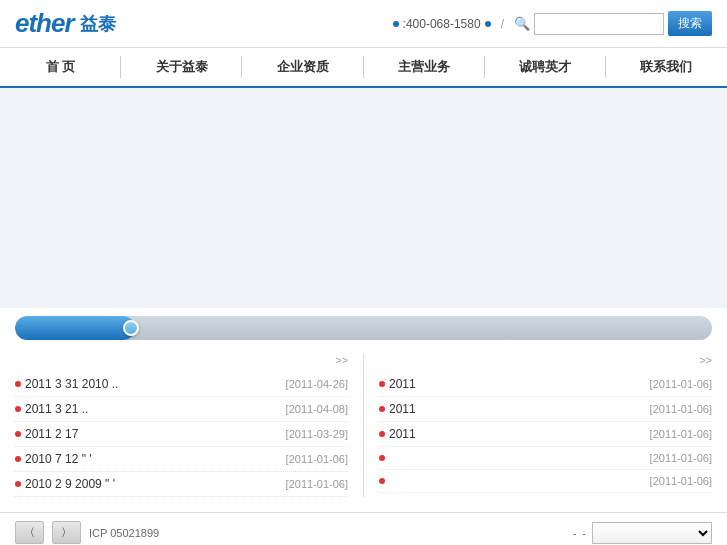  I want to click on header: ether 益泰 :400-068-1580 / 🔍 搜索, so click(364, 24).